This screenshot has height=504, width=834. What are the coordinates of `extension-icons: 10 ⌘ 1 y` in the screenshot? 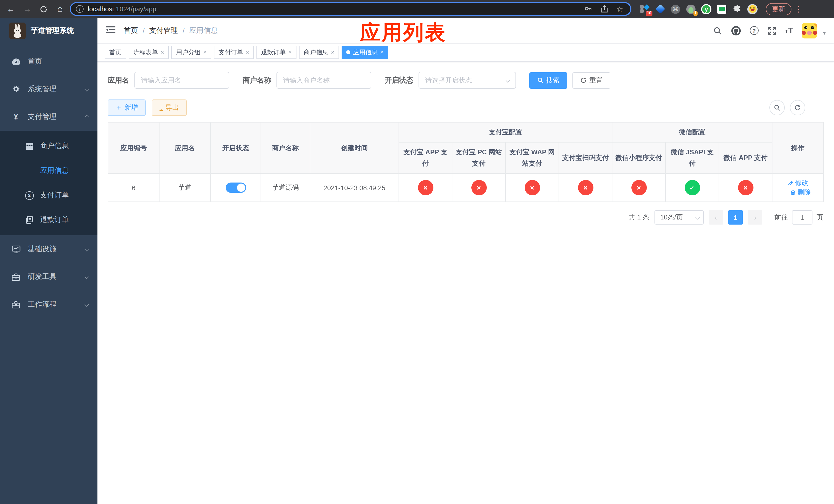 It's located at (699, 9).